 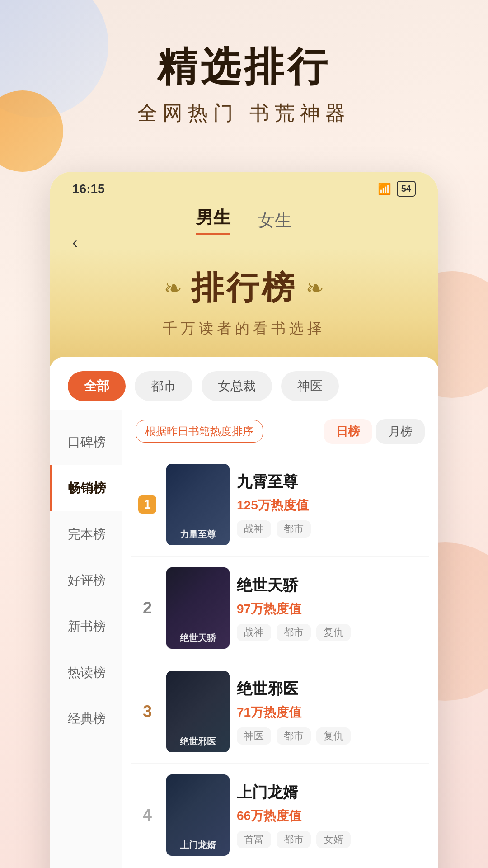 I want to click on nav-bar: ‹ 男生 女生, so click(x=244, y=222).